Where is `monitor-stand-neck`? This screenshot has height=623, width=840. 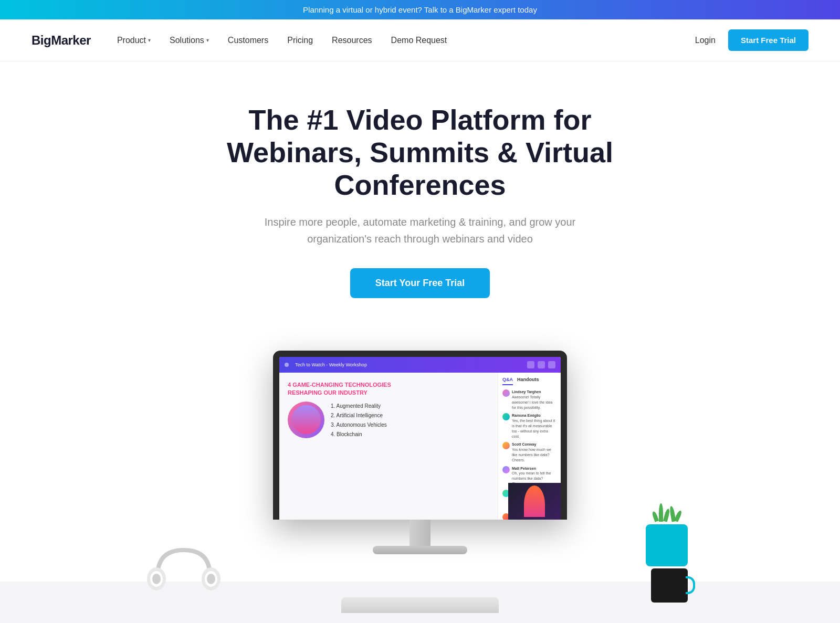
monitor-stand-neck is located at coordinates (420, 533).